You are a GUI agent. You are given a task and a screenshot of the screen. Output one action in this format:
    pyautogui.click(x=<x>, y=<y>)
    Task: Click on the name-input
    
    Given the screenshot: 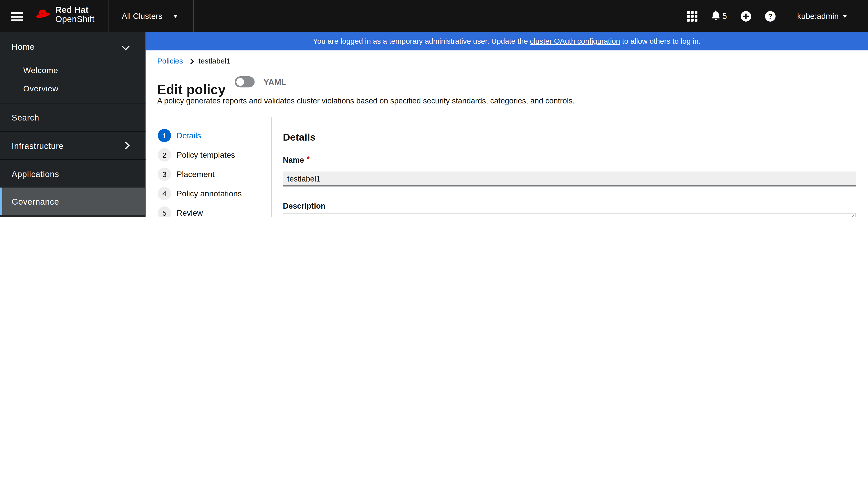 What is the action you would take?
    pyautogui.click(x=569, y=179)
    